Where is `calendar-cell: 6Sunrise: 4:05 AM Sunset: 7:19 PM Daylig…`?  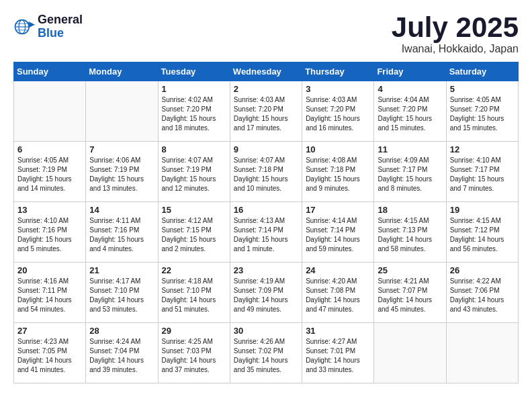 calendar-cell: 6Sunrise: 4:05 AM Sunset: 7:19 PM Daylig… is located at coordinates (50, 172).